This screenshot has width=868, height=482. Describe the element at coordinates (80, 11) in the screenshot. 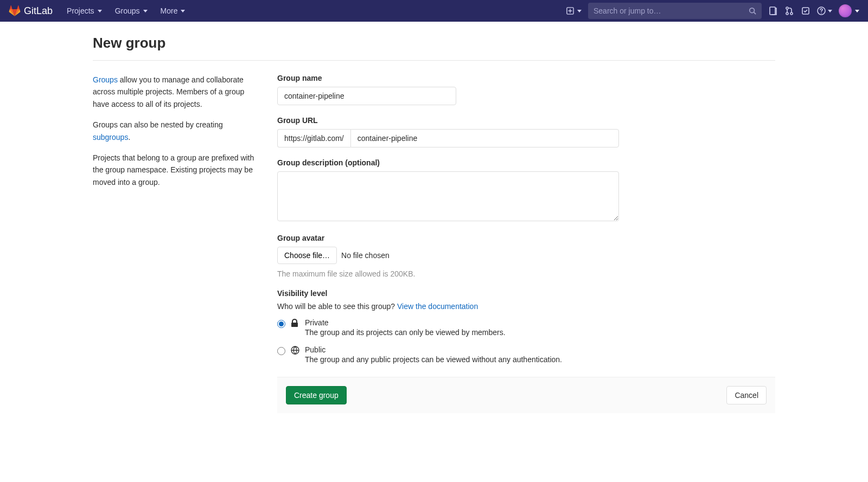

I see `nav-projects-label: Projects` at that location.